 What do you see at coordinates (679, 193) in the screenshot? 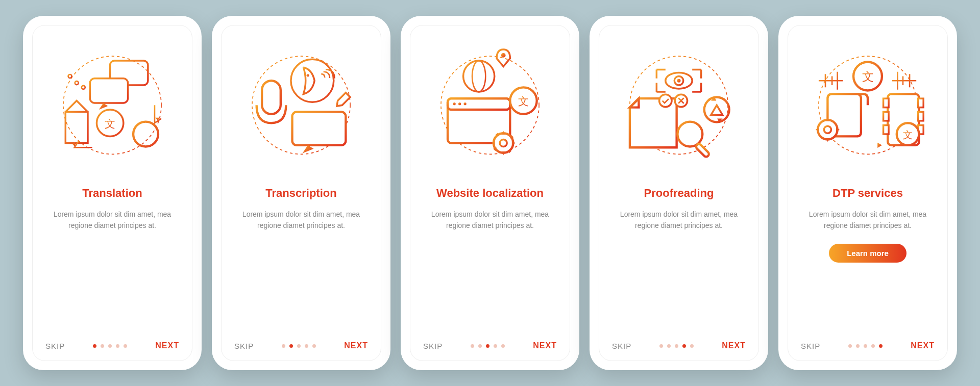
I see `onboarding-screen: ProofreadingLorem ipsum dolor sit dim am…` at bounding box center [679, 193].